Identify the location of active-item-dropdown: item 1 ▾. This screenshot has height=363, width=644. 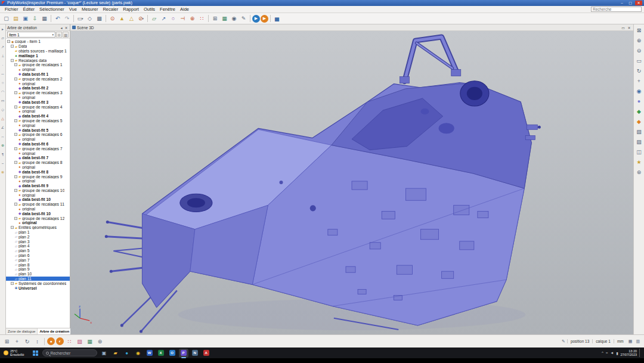
(31, 35).